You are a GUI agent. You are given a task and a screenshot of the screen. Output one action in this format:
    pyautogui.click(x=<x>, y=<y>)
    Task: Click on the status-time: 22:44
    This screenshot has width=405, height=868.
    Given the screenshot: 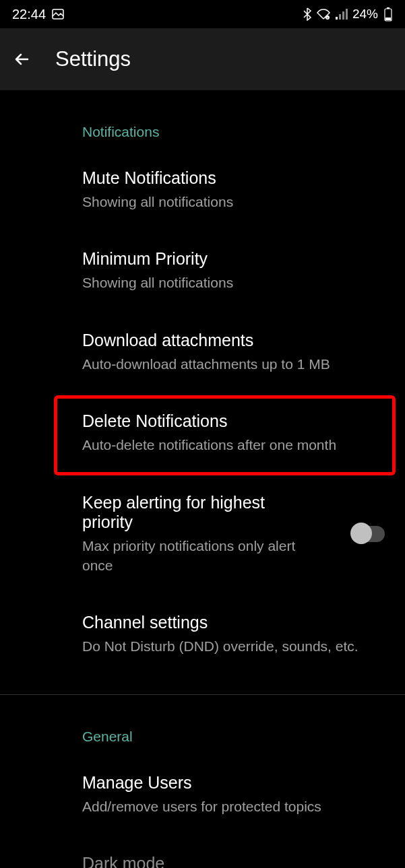 What is the action you would take?
    pyautogui.click(x=29, y=15)
    